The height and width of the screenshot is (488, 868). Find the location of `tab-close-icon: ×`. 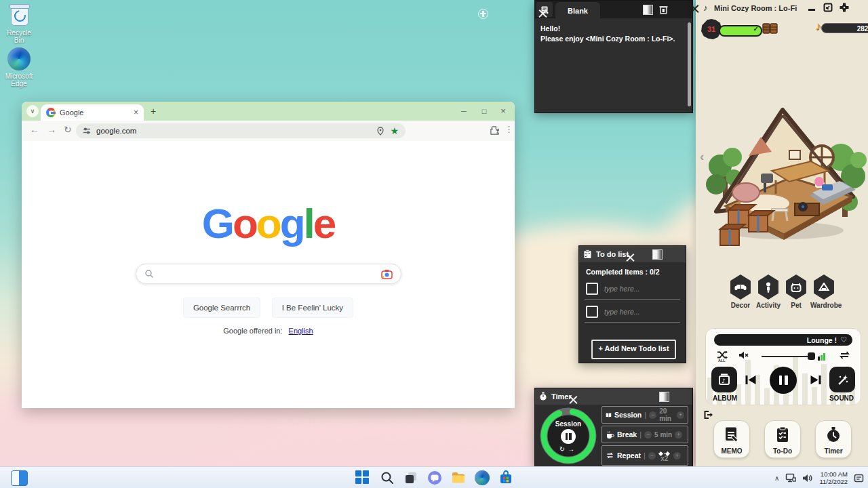

tab-close-icon: × is located at coordinates (136, 113).